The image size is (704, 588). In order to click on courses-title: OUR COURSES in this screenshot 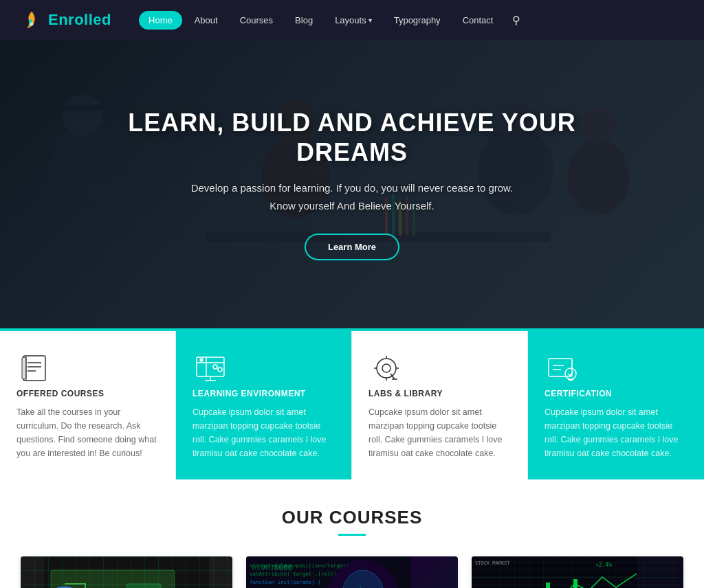, I will do `click(352, 518)`.